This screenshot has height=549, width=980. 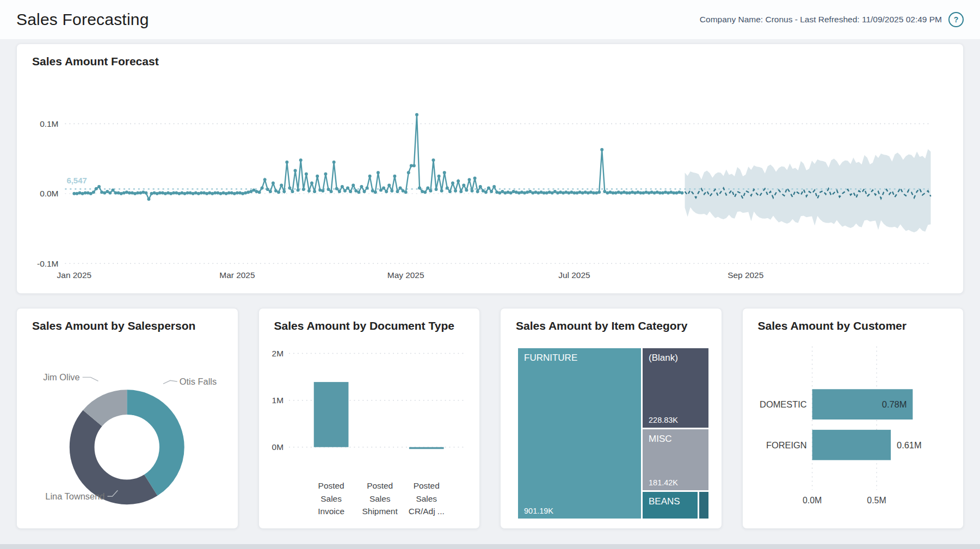 What do you see at coordinates (670, 505) in the screenshot?
I see `treemap-tile-beans: BEANS` at bounding box center [670, 505].